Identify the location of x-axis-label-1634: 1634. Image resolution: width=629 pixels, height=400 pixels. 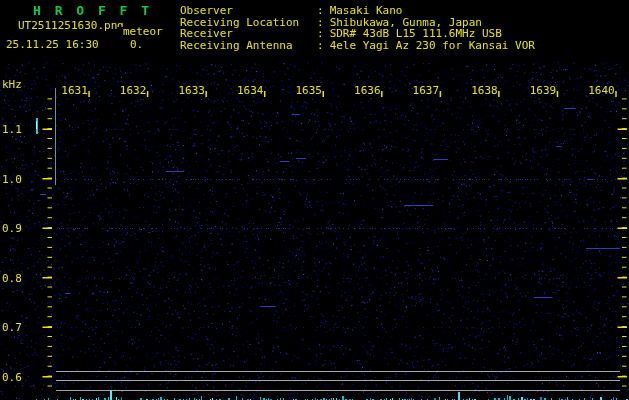
(250, 90).